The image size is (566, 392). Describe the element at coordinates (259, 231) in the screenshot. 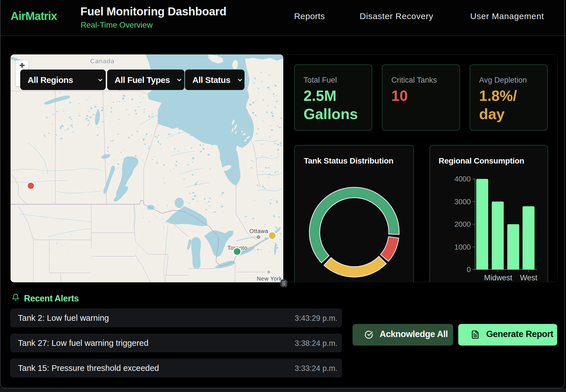

I see `svg-text: Ottawa` at that location.